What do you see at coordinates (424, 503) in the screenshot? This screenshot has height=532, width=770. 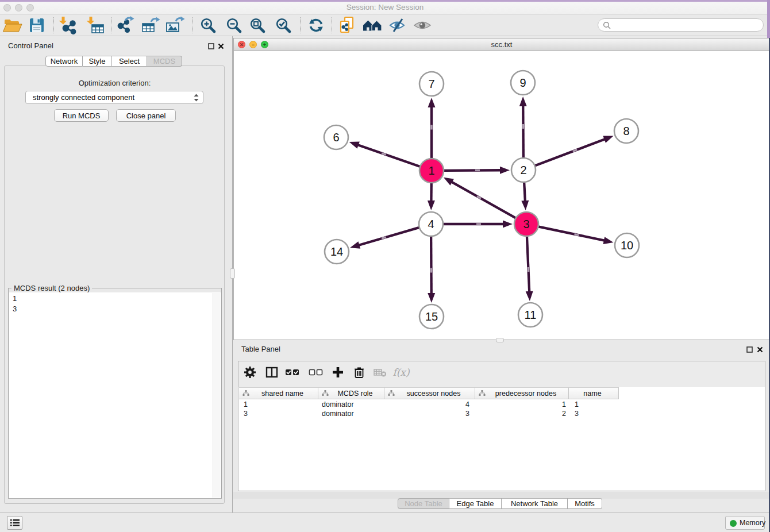 I see `tab-node-table: Node Table` at bounding box center [424, 503].